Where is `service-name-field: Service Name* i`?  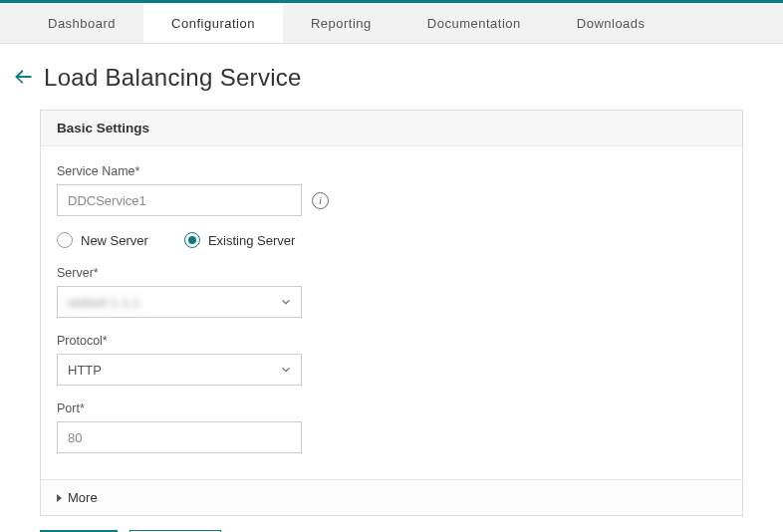 service-name-field: Service Name* i is located at coordinates (392, 190).